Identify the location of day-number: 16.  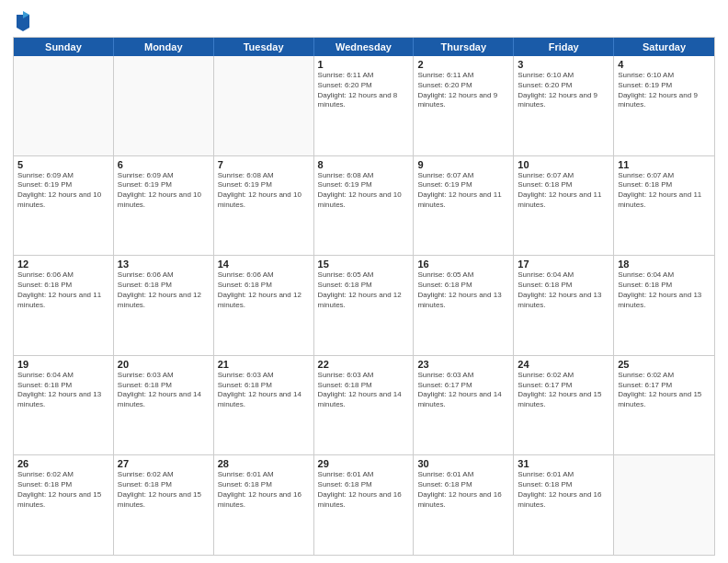
(463, 264).